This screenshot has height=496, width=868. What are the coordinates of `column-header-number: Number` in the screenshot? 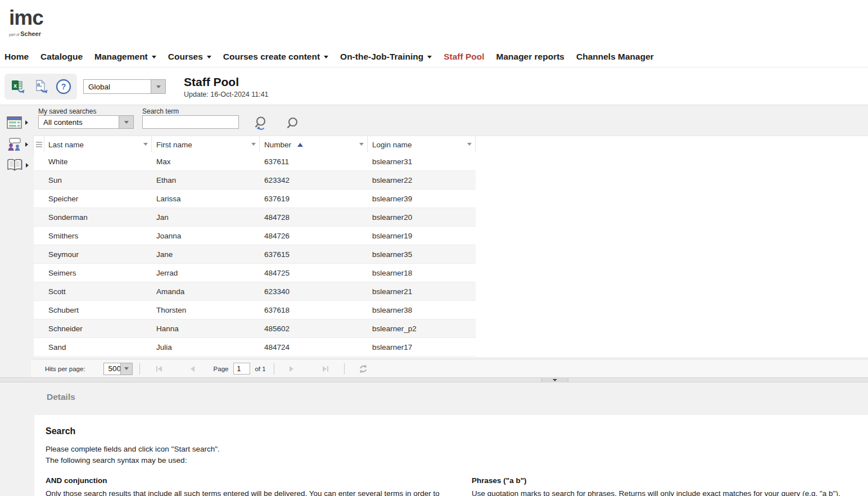 It's located at (314, 145).